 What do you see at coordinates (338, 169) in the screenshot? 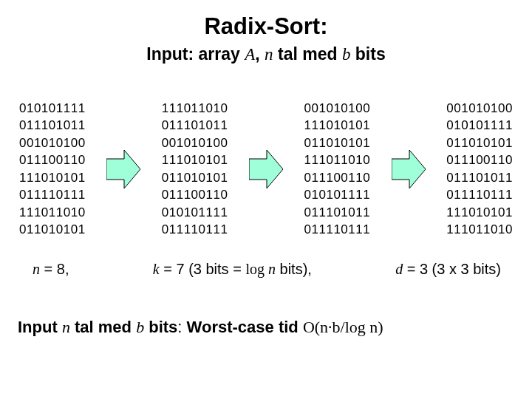
I see `column-3: 001010100 111010101 011010101 111011010 …` at bounding box center [338, 169].